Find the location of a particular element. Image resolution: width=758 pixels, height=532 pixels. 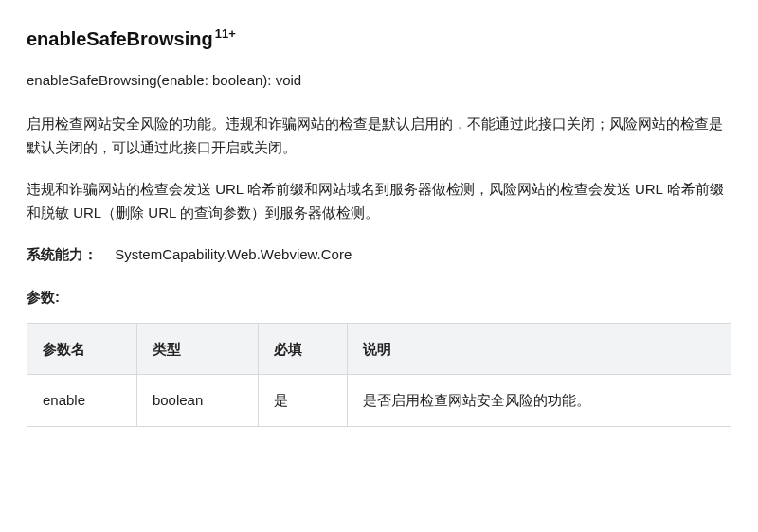

header-param-type: 类型 is located at coordinates (197, 348).